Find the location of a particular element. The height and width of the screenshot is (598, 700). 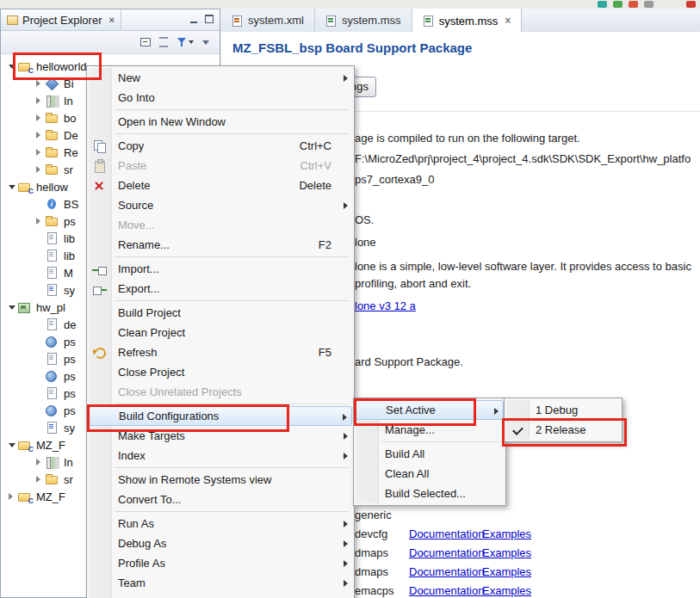

menu-item: Source is located at coordinates (220, 205).